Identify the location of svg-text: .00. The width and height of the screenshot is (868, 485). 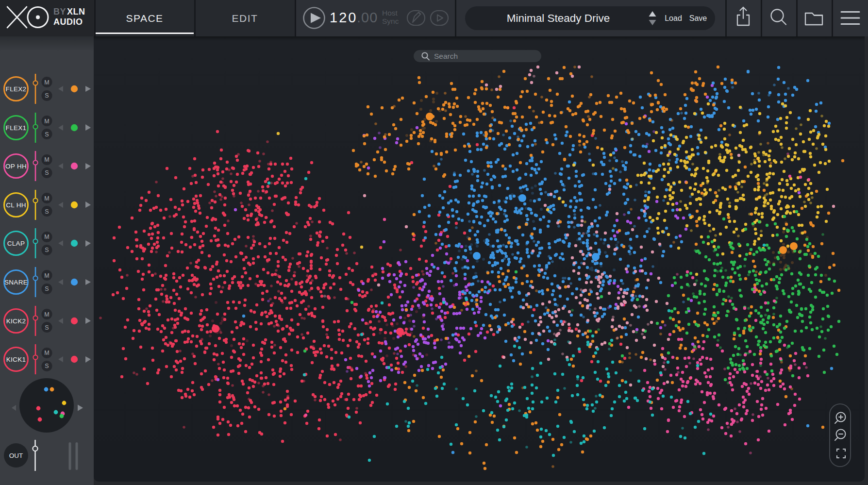
(367, 17).